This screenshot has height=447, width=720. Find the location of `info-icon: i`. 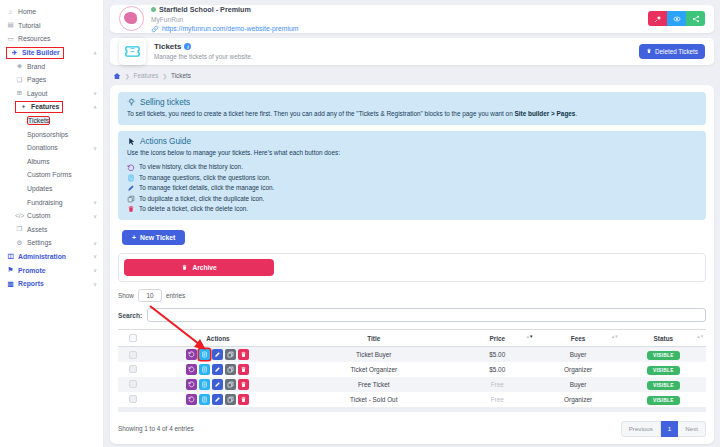

info-icon: i is located at coordinates (188, 46).